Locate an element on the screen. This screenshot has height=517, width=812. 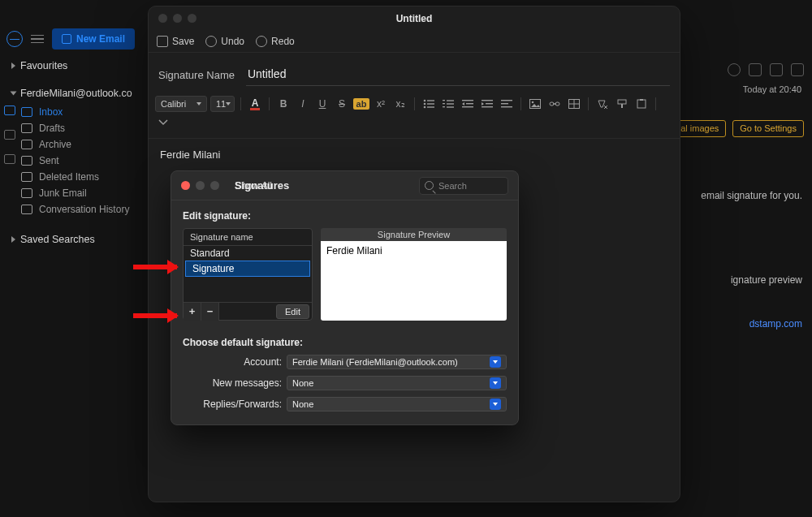
new-messages-label: New messages: is located at coordinates (235, 383).